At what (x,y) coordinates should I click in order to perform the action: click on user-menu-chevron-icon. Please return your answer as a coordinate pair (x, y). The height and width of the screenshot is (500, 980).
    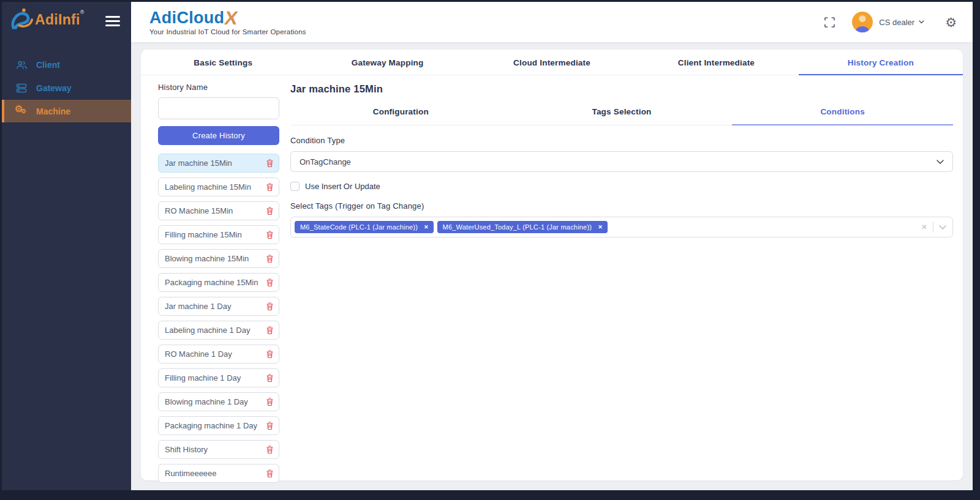
    Looking at the image, I should click on (921, 22).